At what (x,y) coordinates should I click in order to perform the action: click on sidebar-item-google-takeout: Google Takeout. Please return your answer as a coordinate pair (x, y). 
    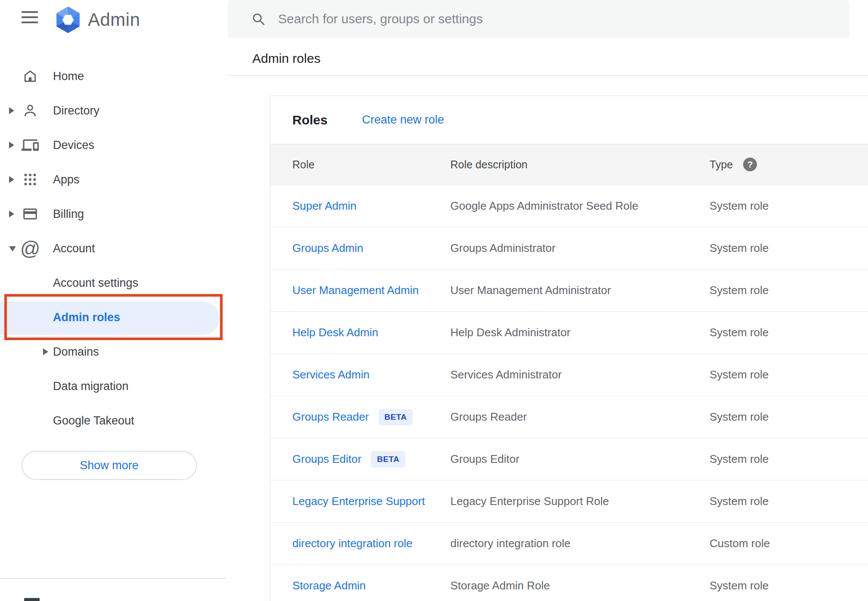
    Looking at the image, I should click on (114, 421).